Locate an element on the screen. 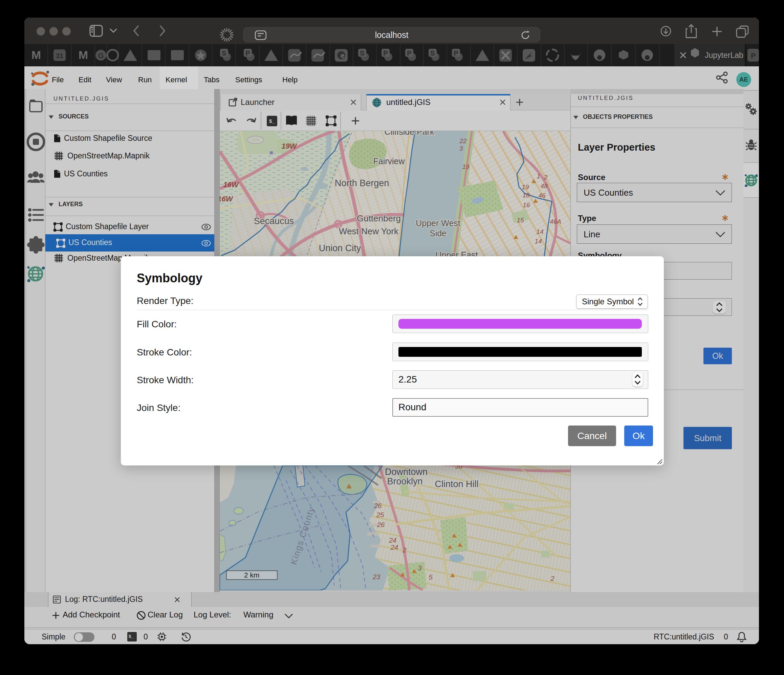  svg-text: JupyterLab is located at coordinates (724, 55).